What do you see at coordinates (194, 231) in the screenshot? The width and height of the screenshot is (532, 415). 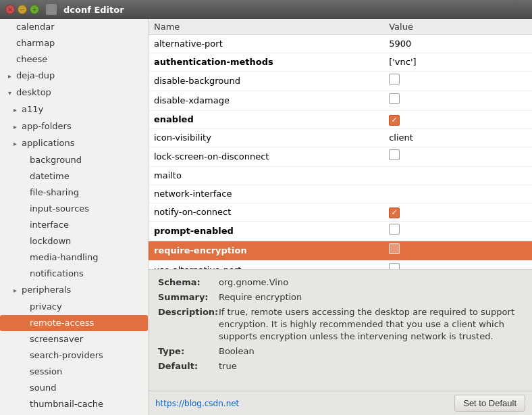 I see `setting-name-bold: prompt-enabled` at bounding box center [194, 231].